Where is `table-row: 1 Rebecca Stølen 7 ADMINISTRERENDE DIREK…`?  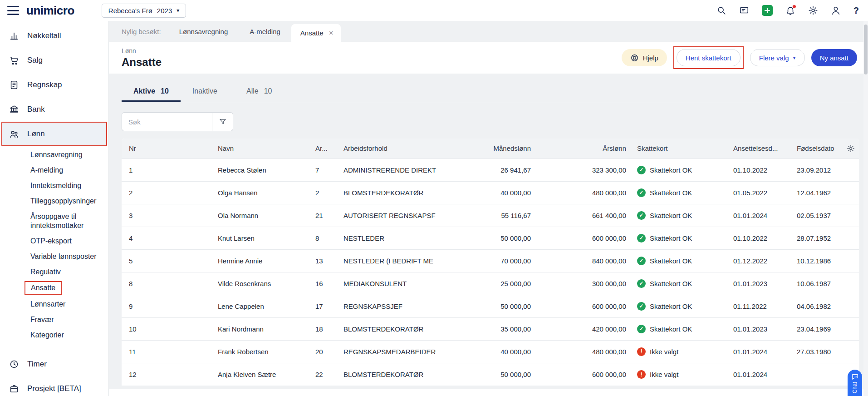
table-row: 1 Rebecca Stølen 7 ADMINISTRERENDE DIREK… is located at coordinates (490, 170).